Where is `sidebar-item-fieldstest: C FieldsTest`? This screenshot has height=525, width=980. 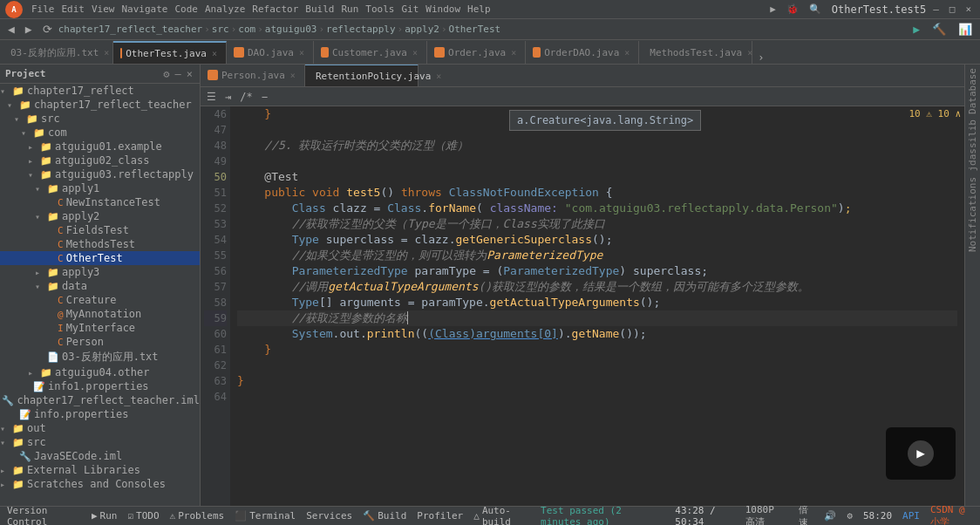
sidebar-item-fieldstest: C FieldsTest is located at coordinates (99, 230).